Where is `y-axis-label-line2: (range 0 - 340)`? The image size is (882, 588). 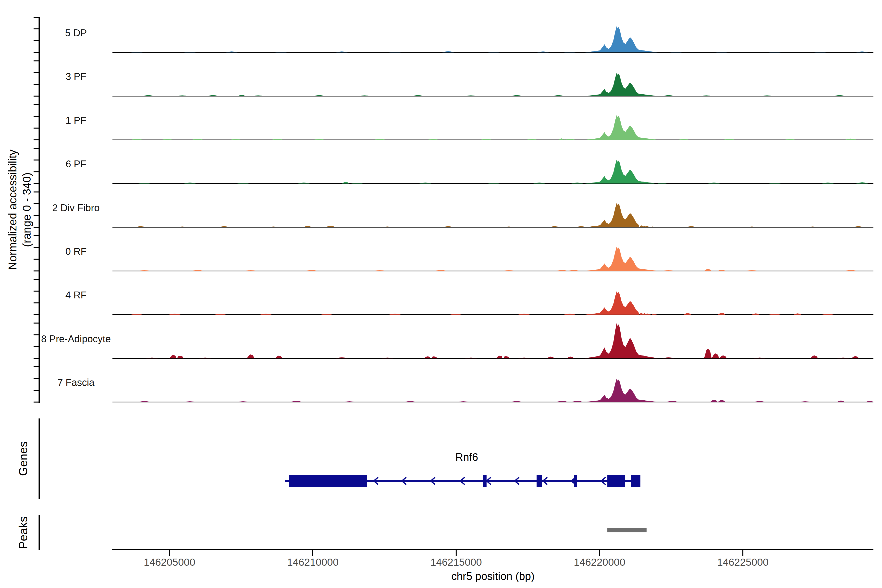
y-axis-label-line2: (range 0 - 340) is located at coordinates (27, 210).